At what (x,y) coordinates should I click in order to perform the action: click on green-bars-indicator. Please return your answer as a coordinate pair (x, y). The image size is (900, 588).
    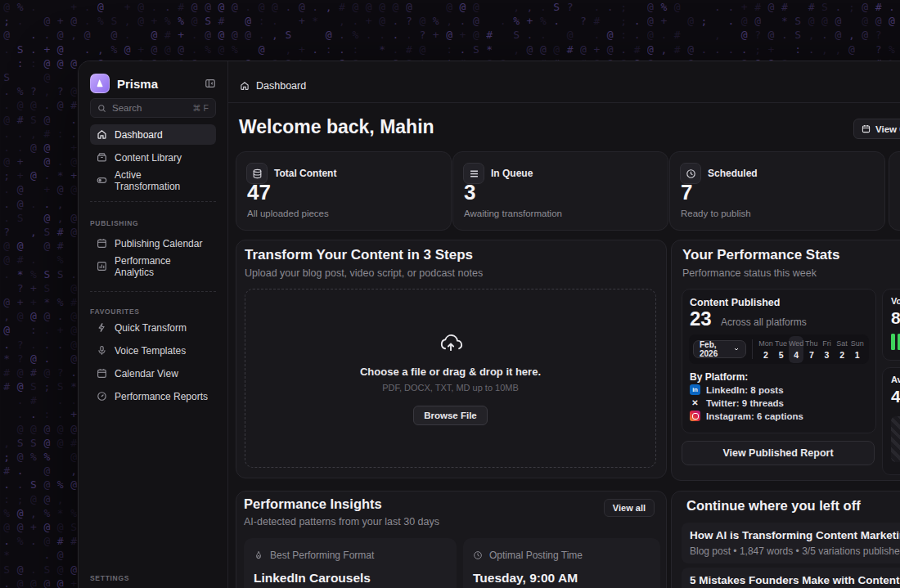
    Looking at the image, I should click on (895, 342).